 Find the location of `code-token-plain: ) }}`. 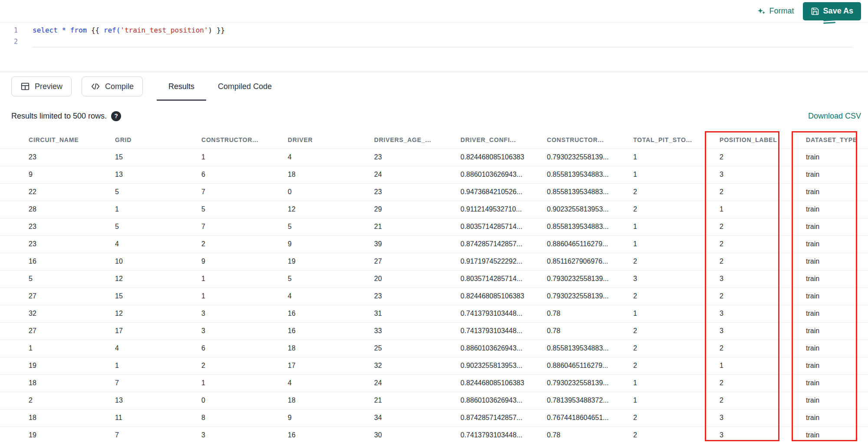

code-token-plain: ) }} is located at coordinates (217, 30).